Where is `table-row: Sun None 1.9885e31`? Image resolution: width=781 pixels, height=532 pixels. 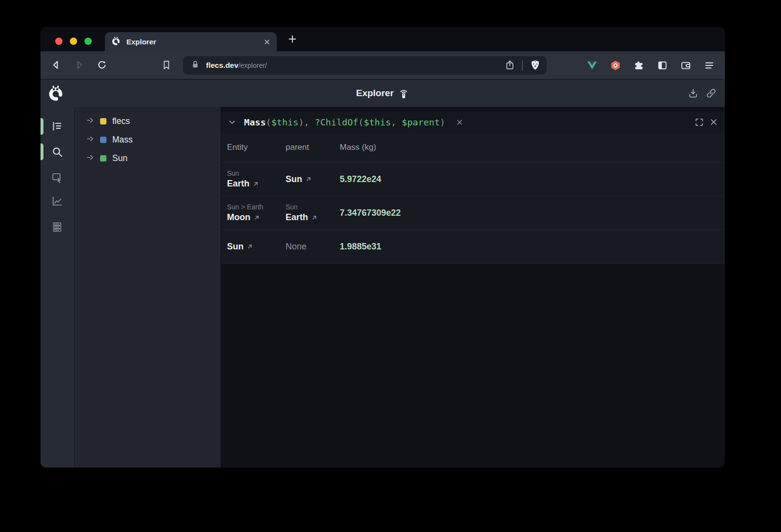 table-row: Sun None 1.9885e31 is located at coordinates (473, 246).